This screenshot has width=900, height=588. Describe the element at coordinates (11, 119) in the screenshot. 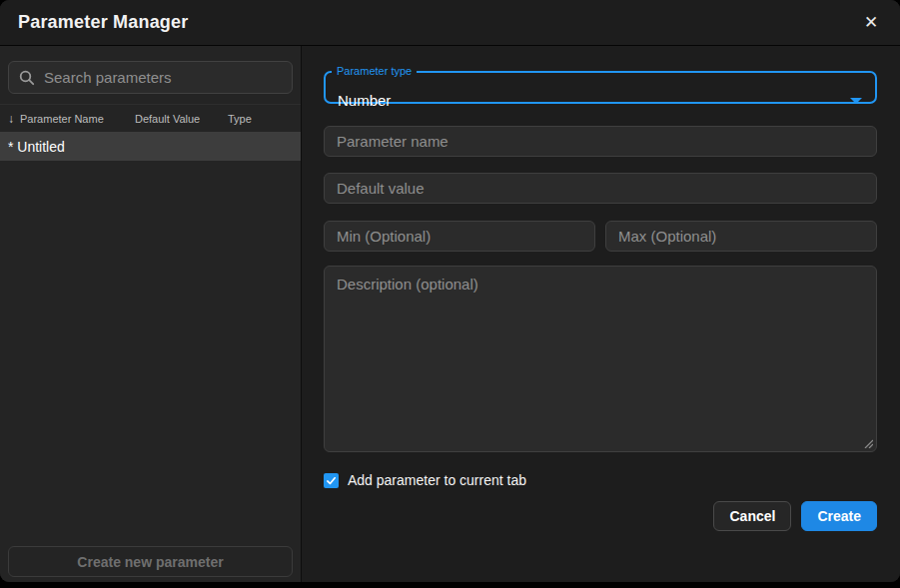

I see `sort-descending-icon: ↓` at that location.